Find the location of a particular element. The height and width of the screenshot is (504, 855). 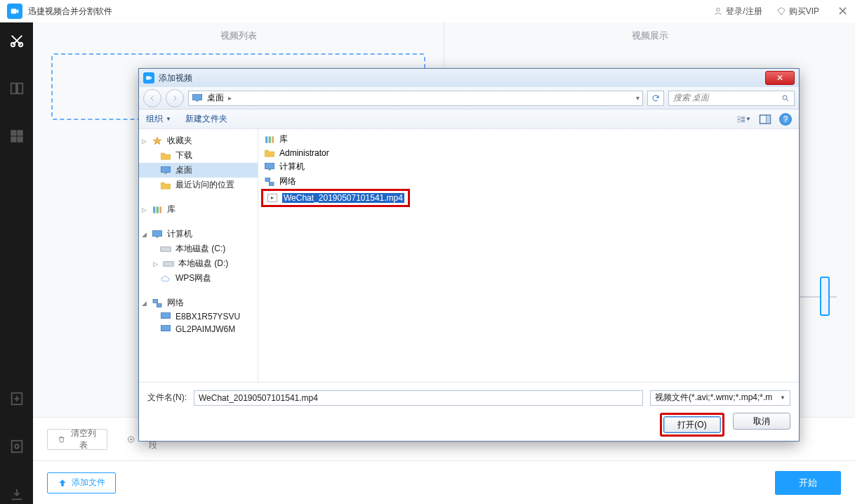

app-close-button: ✕ is located at coordinates (842, 11).